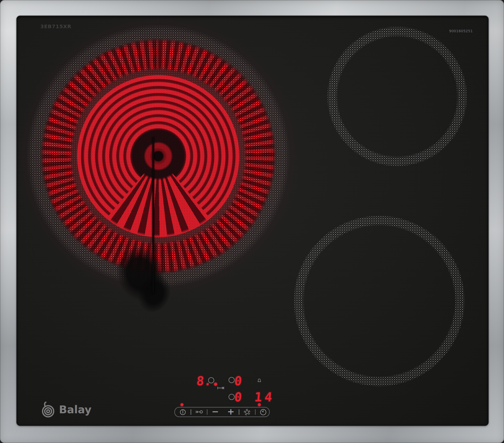  Describe the element at coordinates (247, 412) in the screenshot. I see `dual-zone-button` at that location.